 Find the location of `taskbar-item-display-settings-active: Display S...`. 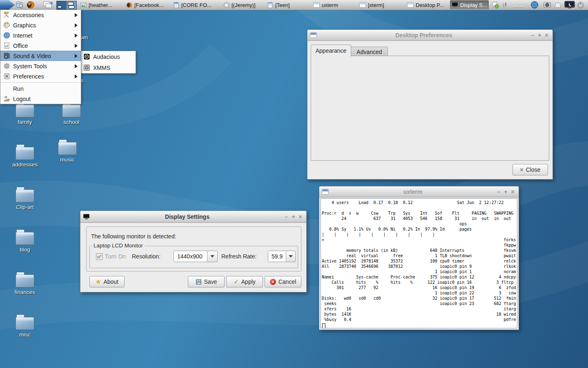

taskbar-item-display-settings-active: Display S... is located at coordinates (470, 5).